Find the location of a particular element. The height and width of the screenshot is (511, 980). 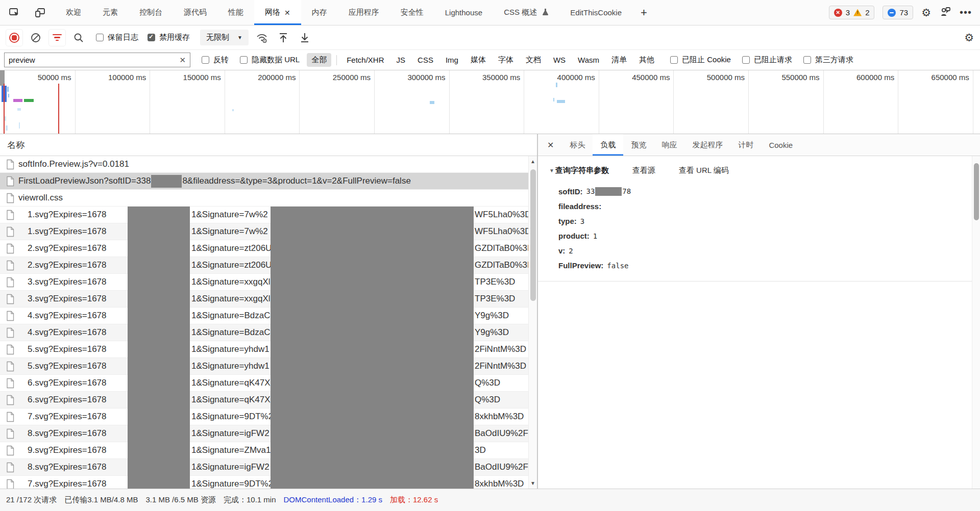

type-filter-Img: Img is located at coordinates (452, 60).